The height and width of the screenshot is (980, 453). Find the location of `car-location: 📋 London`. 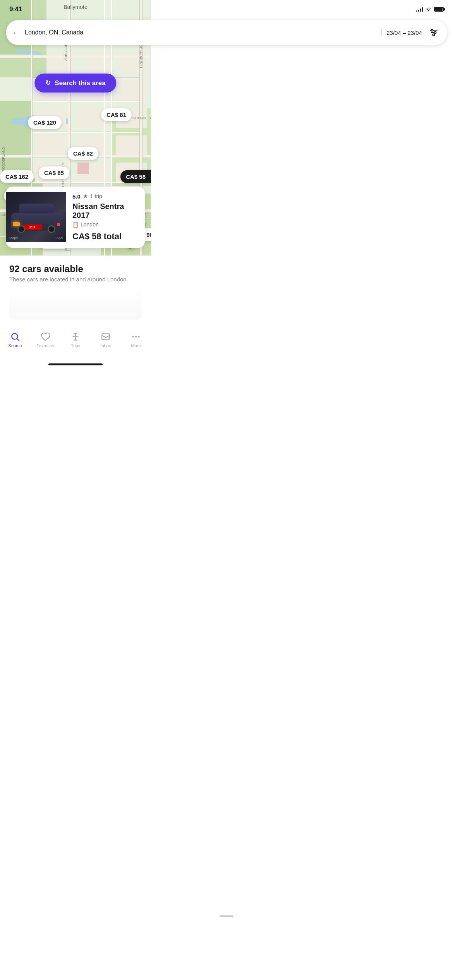

car-location: 📋 London is located at coordinates (105, 224).